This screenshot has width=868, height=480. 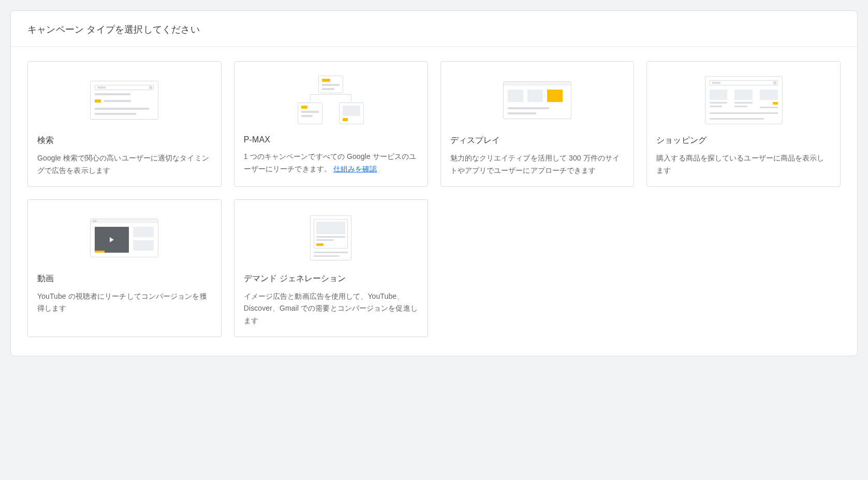 I want to click on card-desc: 魅力的なクリエイティブを活用して 300 万件のサイトやアプリでユーザーにアプロ…, so click(x=537, y=165).